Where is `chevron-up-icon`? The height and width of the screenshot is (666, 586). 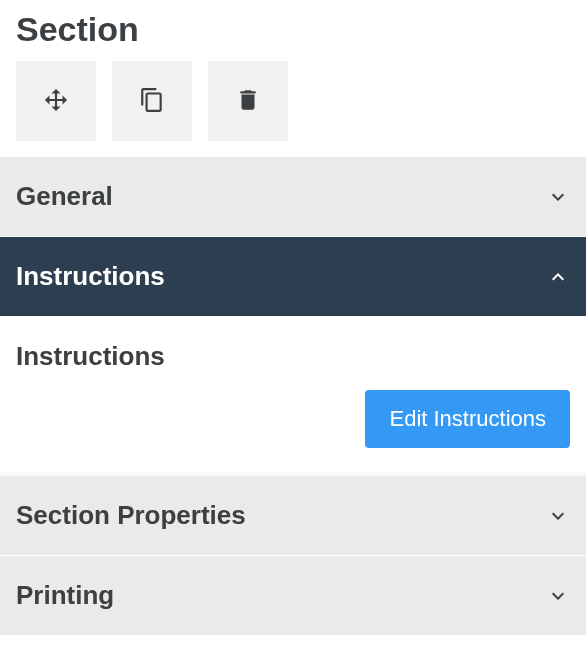
chevron-up-icon is located at coordinates (558, 277).